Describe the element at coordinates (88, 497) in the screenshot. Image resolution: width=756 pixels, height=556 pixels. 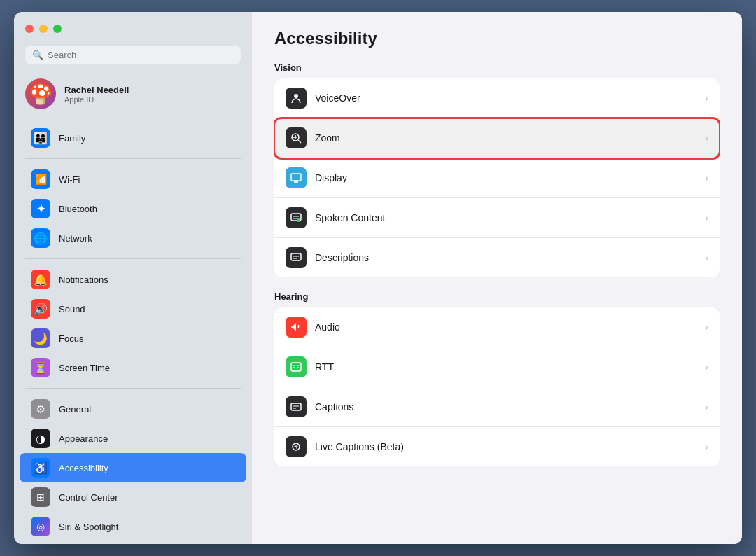
I see `sidebar-item-label: Control Center` at that location.